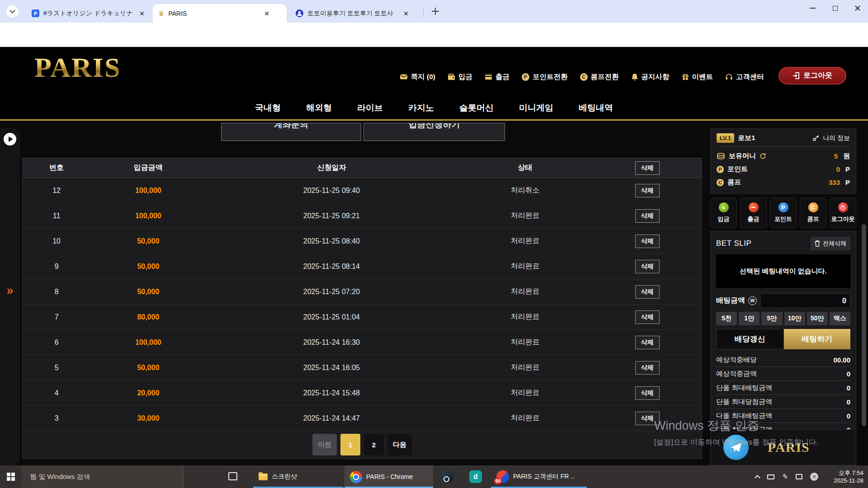 Image resolution: width=868 pixels, height=488 pixels. I want to click on headset-icon, so click(729, 77).